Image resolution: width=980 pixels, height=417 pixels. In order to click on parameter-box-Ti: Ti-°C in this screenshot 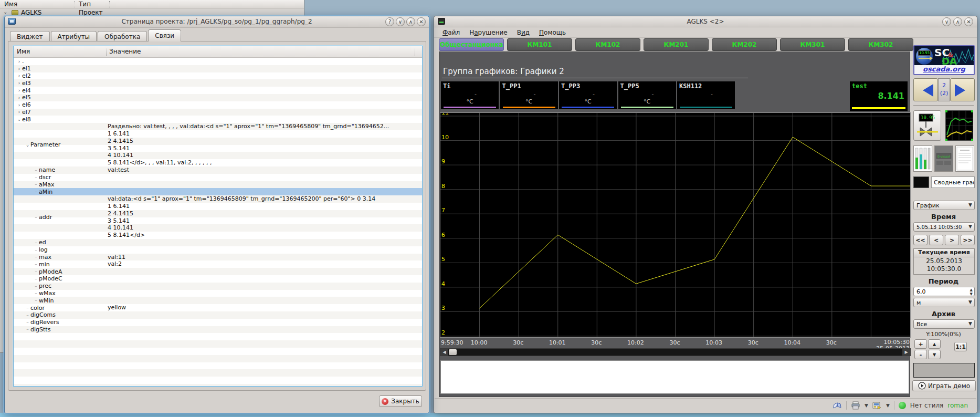, I will do `click(470, 96)`.